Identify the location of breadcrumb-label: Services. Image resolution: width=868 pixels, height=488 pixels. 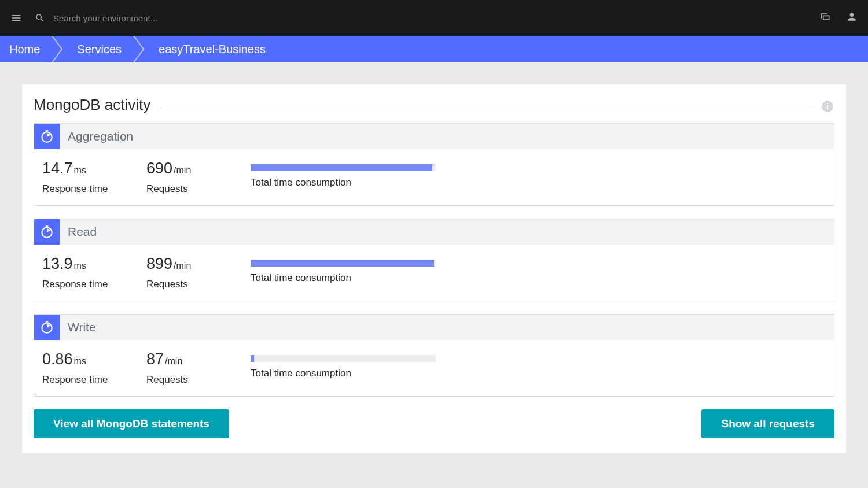
(100, 50).